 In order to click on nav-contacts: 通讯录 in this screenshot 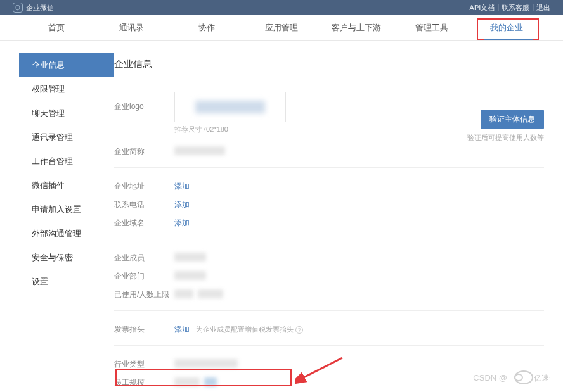, I will do `click(131, 28)`.